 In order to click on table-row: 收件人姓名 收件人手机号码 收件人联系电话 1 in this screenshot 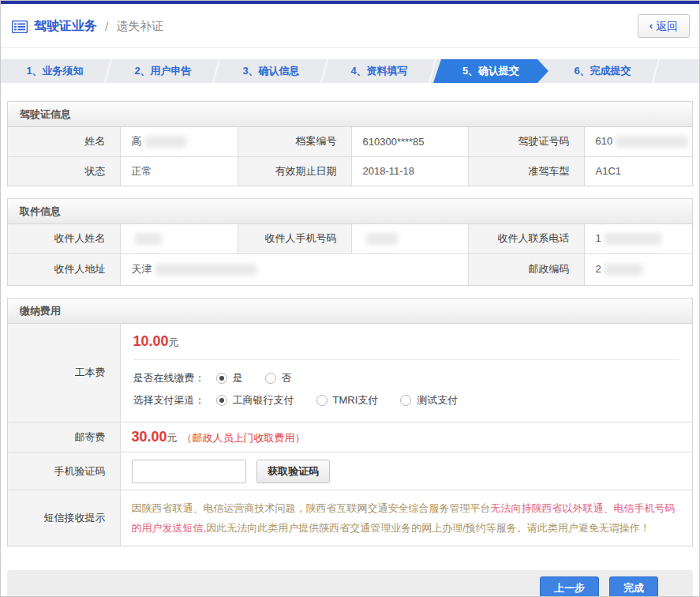, I will do `click(350, 238)`.